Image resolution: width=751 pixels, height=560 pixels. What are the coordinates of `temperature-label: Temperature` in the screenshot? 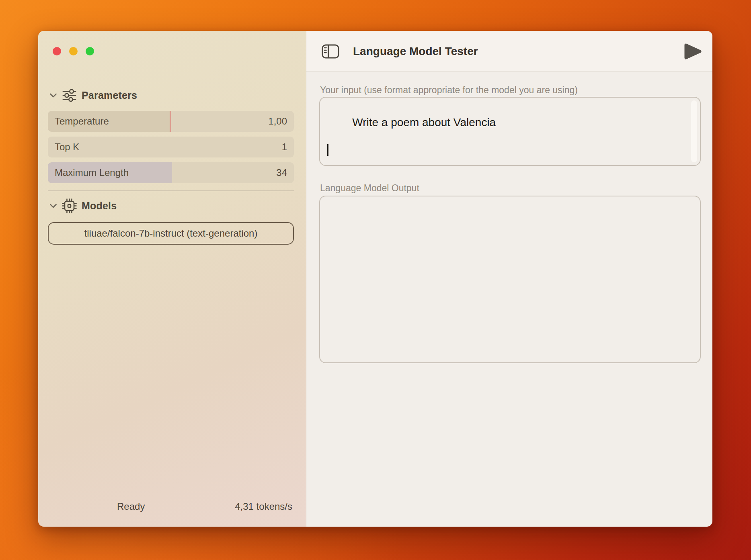 It's located at (82, 121).